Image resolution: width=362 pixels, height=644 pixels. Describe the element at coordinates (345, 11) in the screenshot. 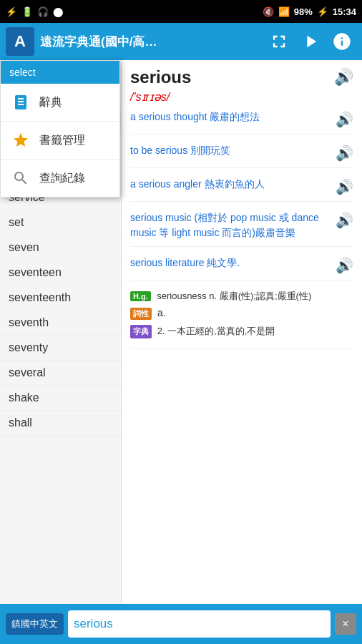

I see `clock: 15:34` at that location.